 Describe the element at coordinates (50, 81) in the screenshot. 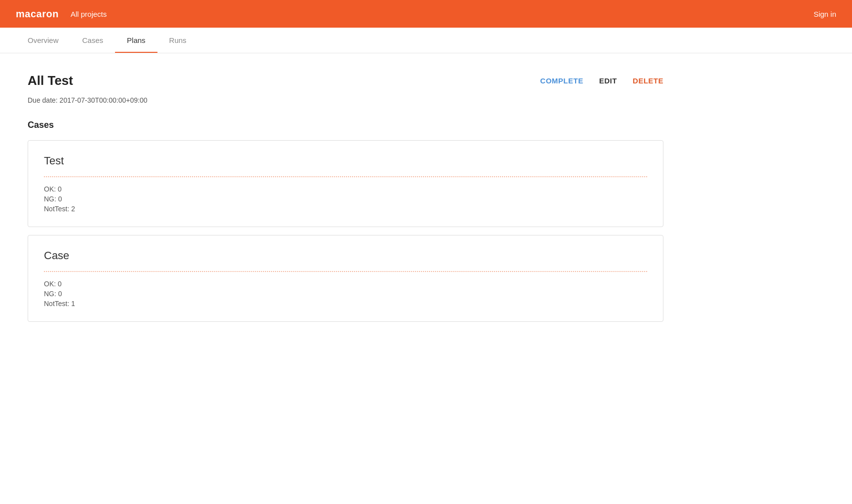

I see `plan-title: All Test` at that location.